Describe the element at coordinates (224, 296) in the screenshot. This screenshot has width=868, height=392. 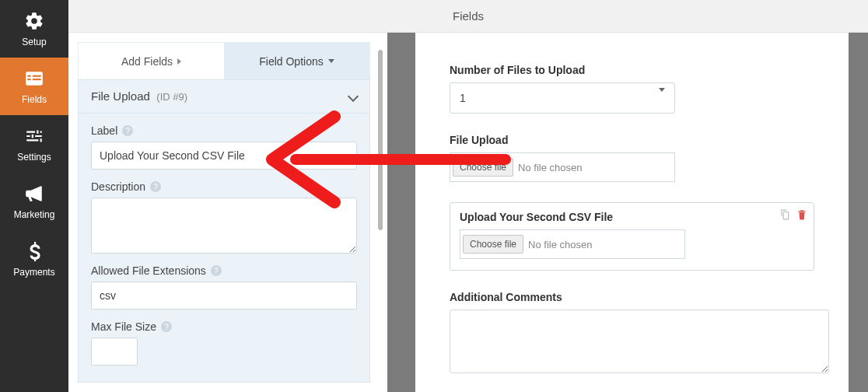
I see `allowed-extensions-input` at that location.